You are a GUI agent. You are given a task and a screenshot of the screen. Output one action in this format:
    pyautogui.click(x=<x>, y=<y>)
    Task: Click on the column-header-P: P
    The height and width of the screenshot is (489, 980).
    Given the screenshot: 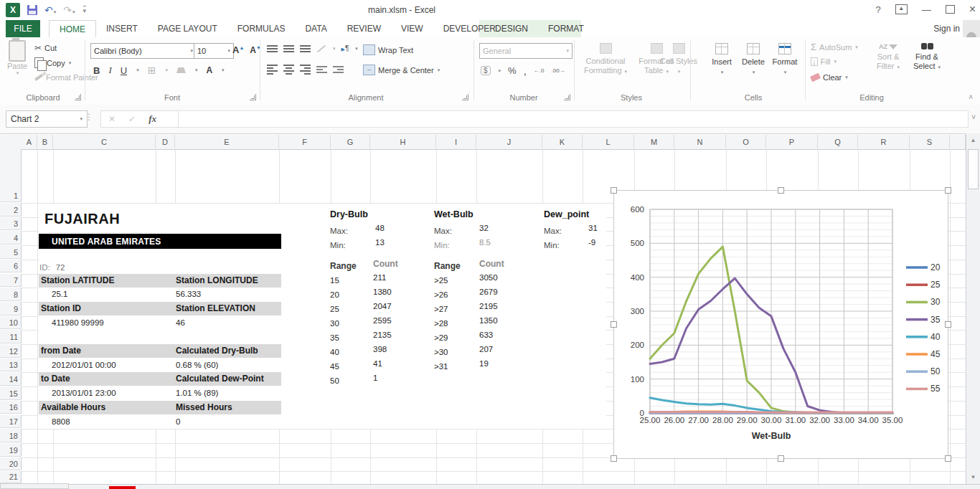 What is the action you would take?
    pyautogui.click(x=792, y=142)
    